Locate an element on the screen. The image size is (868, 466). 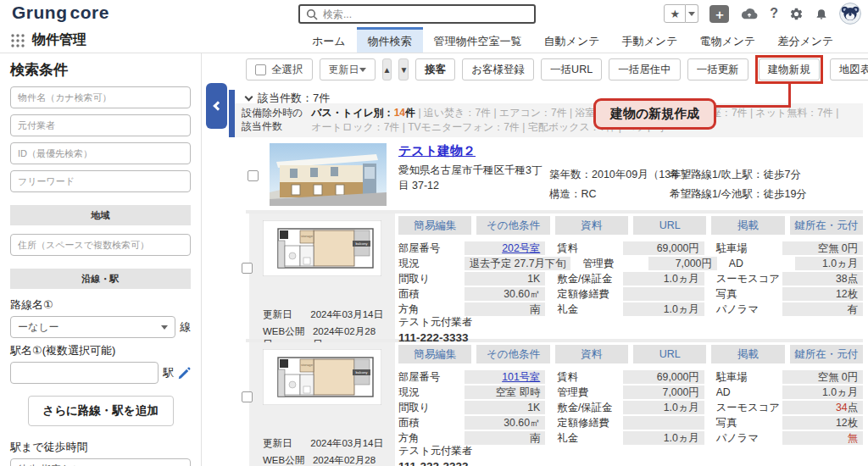
walk-time-select: 徒歩 指定なし is located at coordinates (100, 463).